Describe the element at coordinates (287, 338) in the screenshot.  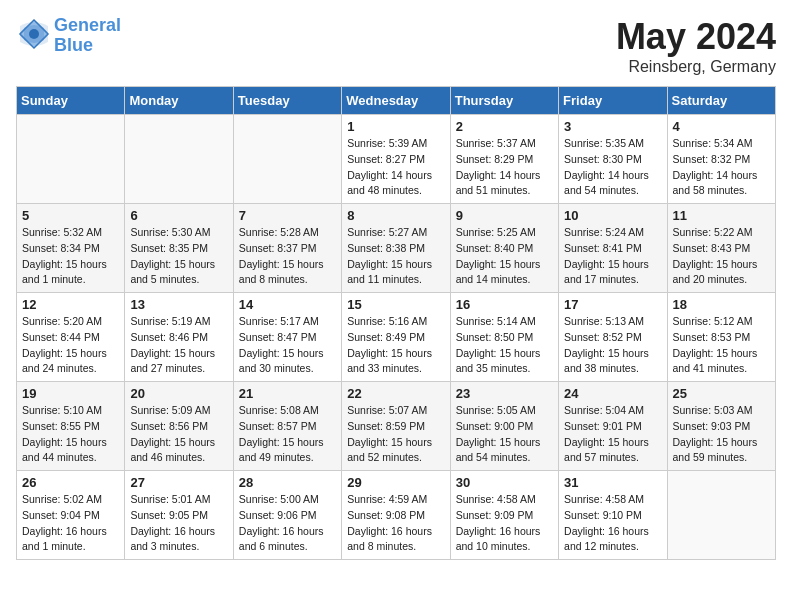
I see `calendar-cell: 14Sunrise: 5:17 AMSunset: 8:47 PMDayligh…` at that location.